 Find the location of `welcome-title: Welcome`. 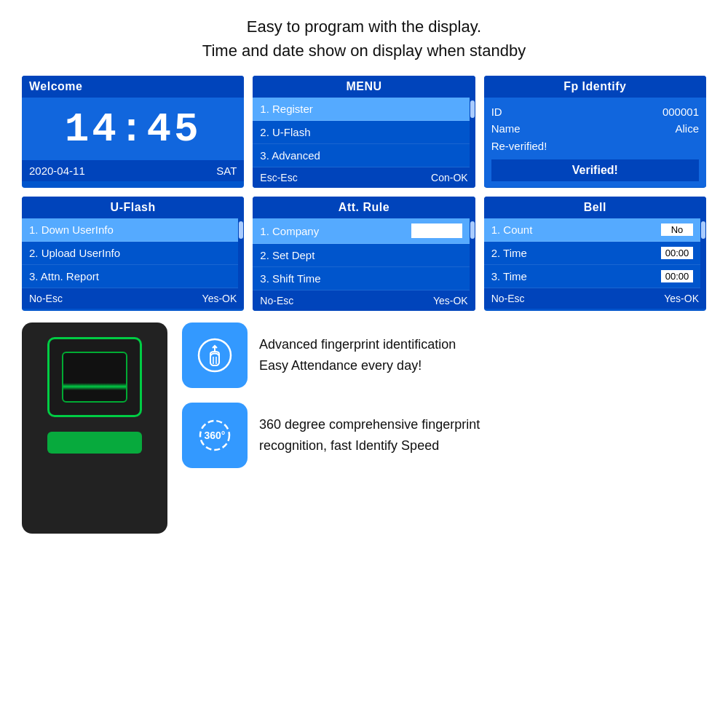

welcome-title: Welcome is located at coordinates (132, 87).